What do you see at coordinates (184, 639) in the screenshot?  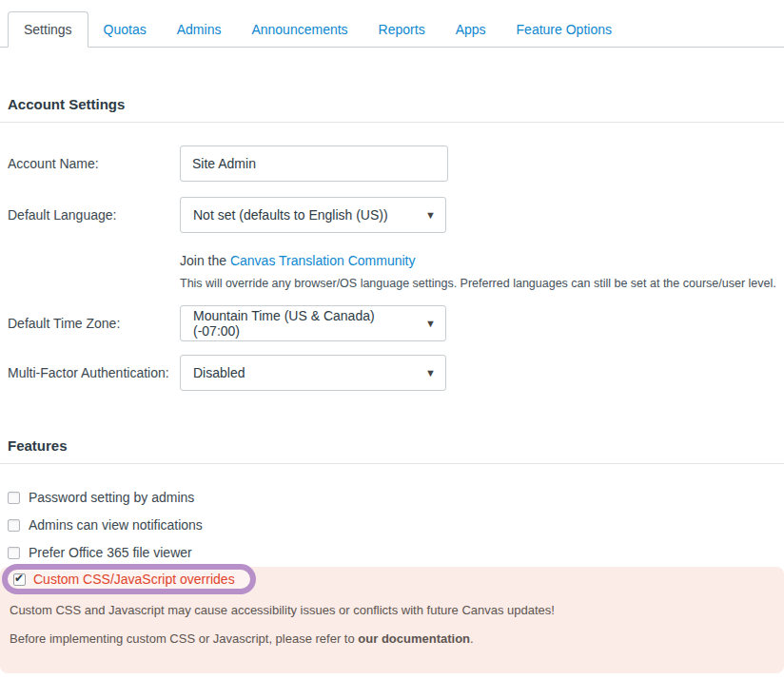 I see `docs-text-prefix: Before implementing custom CSS or Javasc…` at bounding box center [184, 639].